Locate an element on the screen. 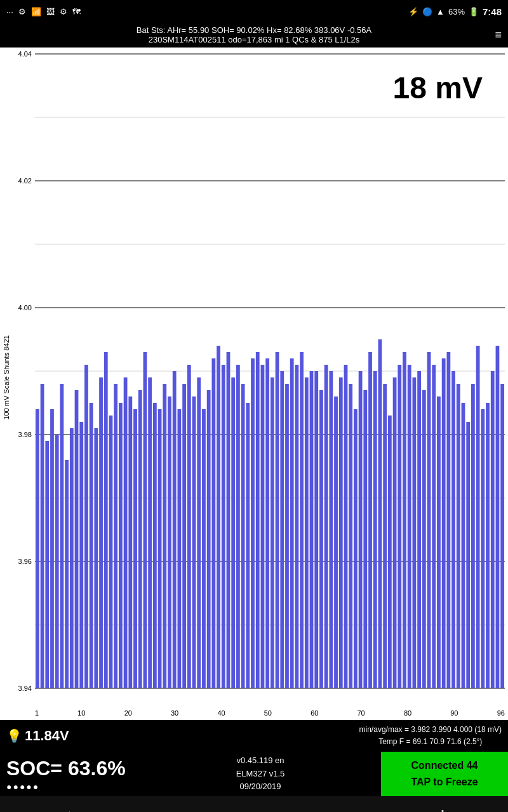  bottom-info-bar: 💡 11.84V min/avg/max = 3.982 3.990 4.000… is located at coordinates (254, 736).